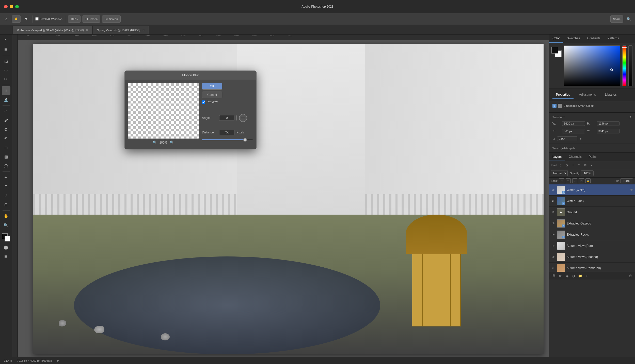 This screenshot has width=635, height=364. What do you see at coordinates (6, 186) in the screenshot?
I see `text-tool: T` at bounding box center [6, 186].